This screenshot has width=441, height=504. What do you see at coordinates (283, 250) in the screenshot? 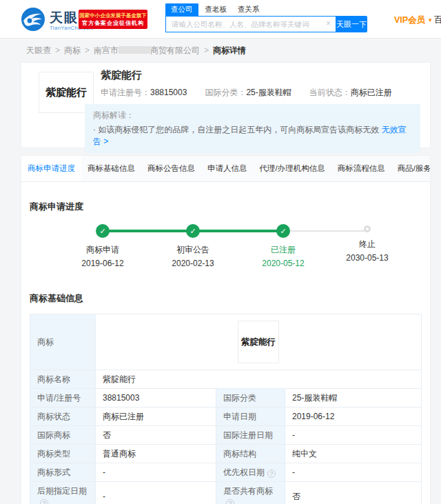
I see `step-label: 已注册` at bounding box center [283, 250].